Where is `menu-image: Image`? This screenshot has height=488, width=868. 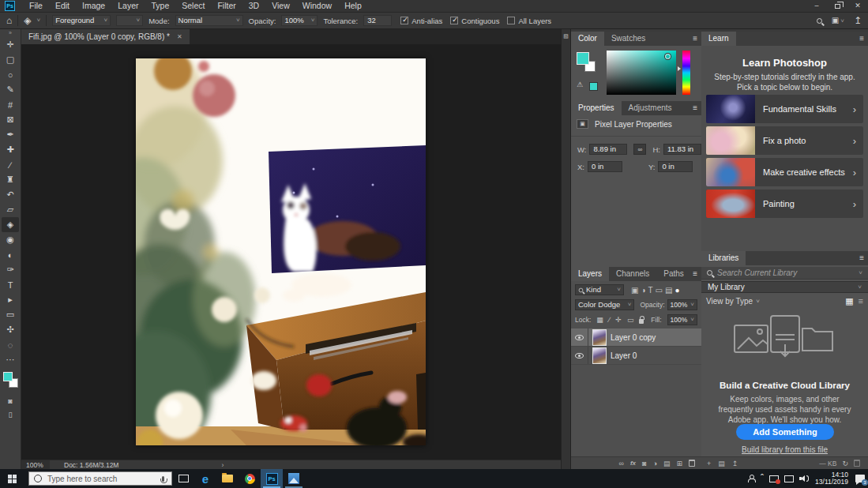 menu-image: Image is located at coordinates (93, 6).